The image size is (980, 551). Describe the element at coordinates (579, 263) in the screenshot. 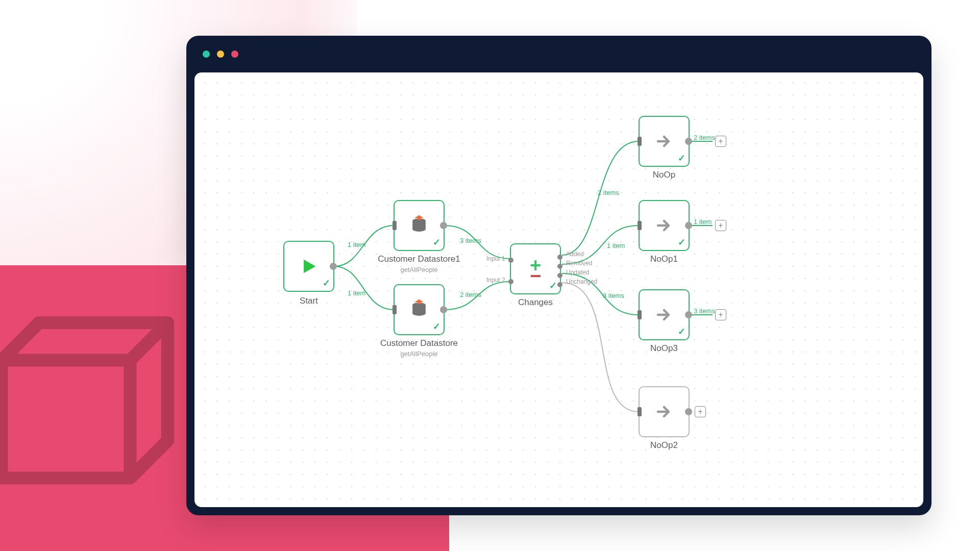

I see `port-label-removed: Removed` at that location.